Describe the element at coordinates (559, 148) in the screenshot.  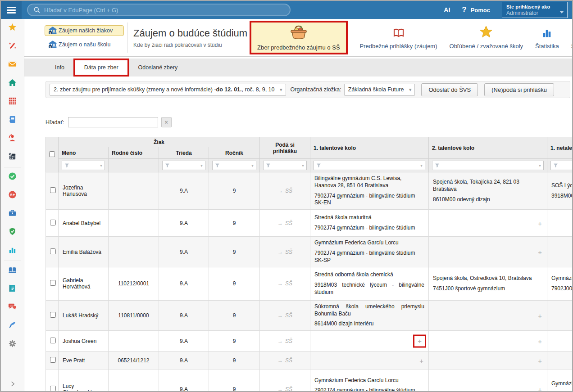
I see `col-header-nontalent1: 1. netalentové kolo` at that location.